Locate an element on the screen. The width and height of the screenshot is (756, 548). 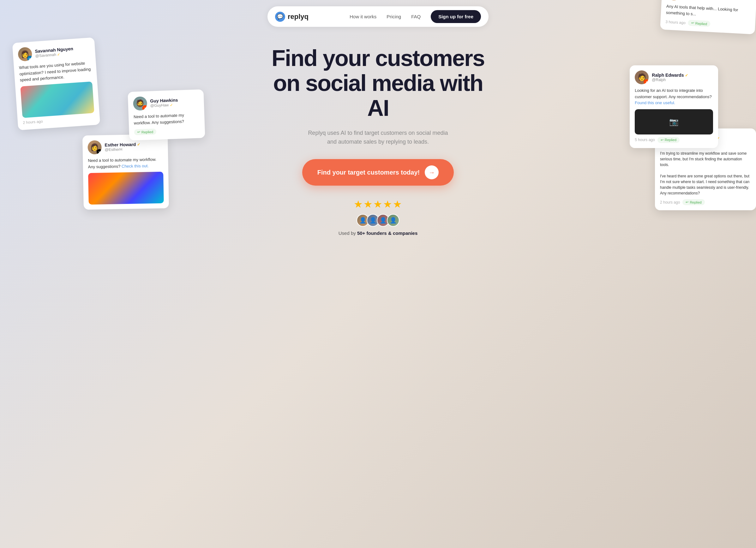
proof-highlight: 50+ founders & companies is located at coordinates (387, 233).